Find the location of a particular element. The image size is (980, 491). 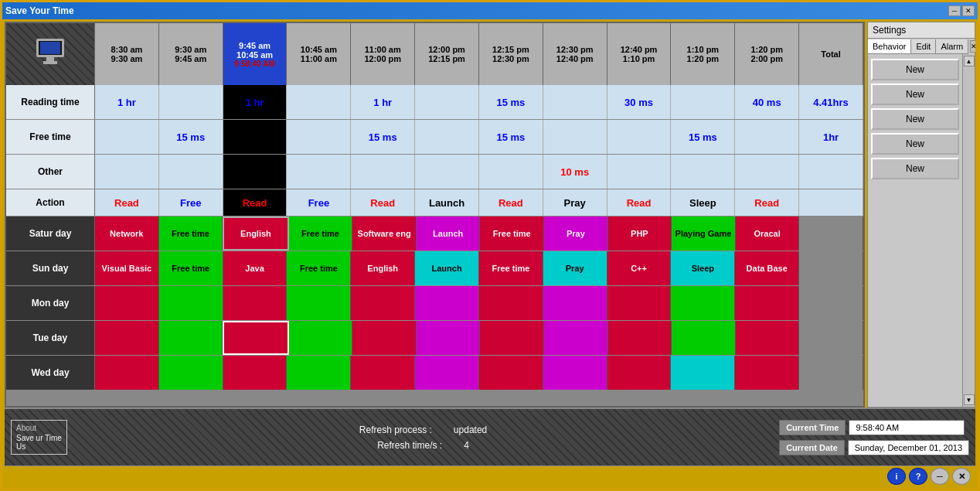

refresh-time-value: 4 is located at coordinates (467, 445).